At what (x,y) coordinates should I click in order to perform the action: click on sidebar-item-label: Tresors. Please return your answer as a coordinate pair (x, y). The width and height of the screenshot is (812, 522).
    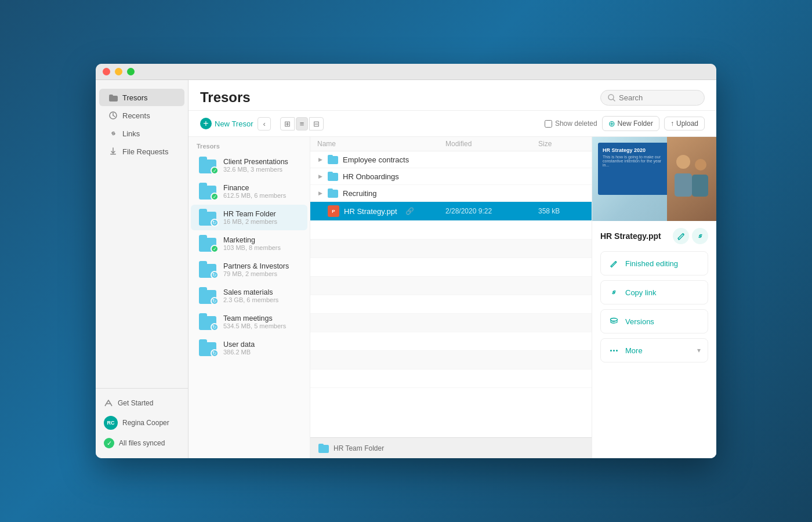
    Looking at the image, I should click on (135, 97).